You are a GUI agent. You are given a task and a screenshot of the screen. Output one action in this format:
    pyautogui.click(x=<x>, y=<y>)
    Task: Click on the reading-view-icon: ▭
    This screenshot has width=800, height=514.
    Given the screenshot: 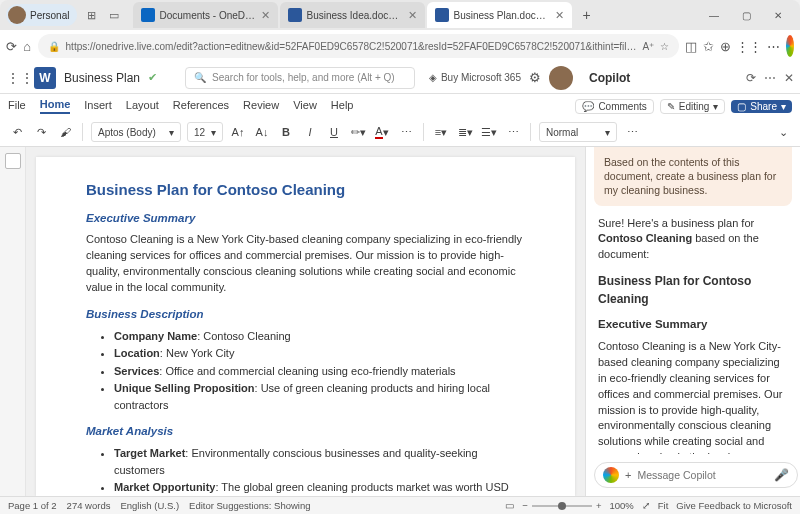 What is the action you would take?
    pyautogui.click(x=510, y=506)
    